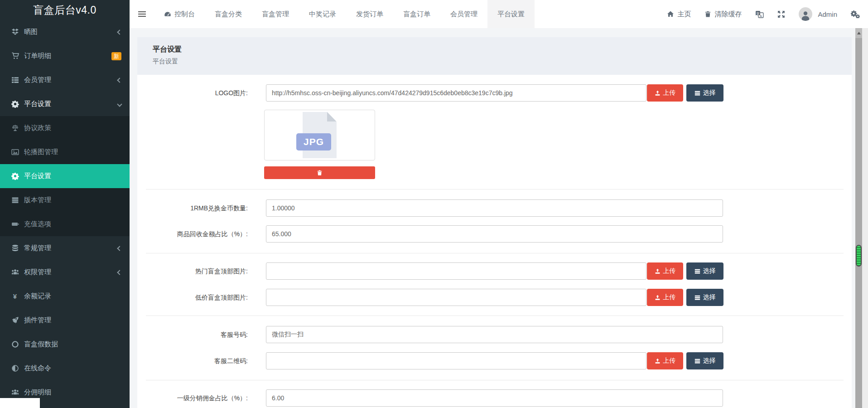 The width and height of the screenshot is (868, 408). What do you see at coordinates (15, 345) in the screenshot?
I see `circle-outline-icon` at bounding box center [15, 345].